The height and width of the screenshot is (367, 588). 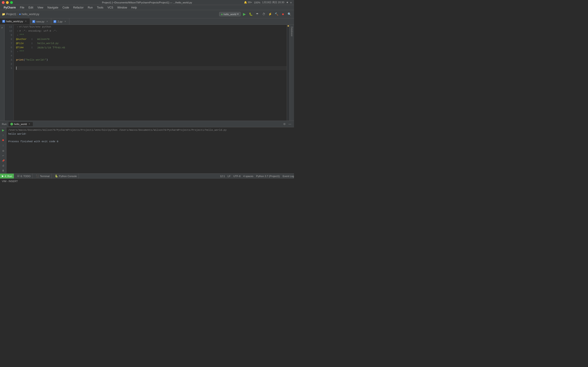 What do you see at coordinates (9, 56) in the screenshot?
I see `line-num-4: 4` at bounding box center [9, 56].